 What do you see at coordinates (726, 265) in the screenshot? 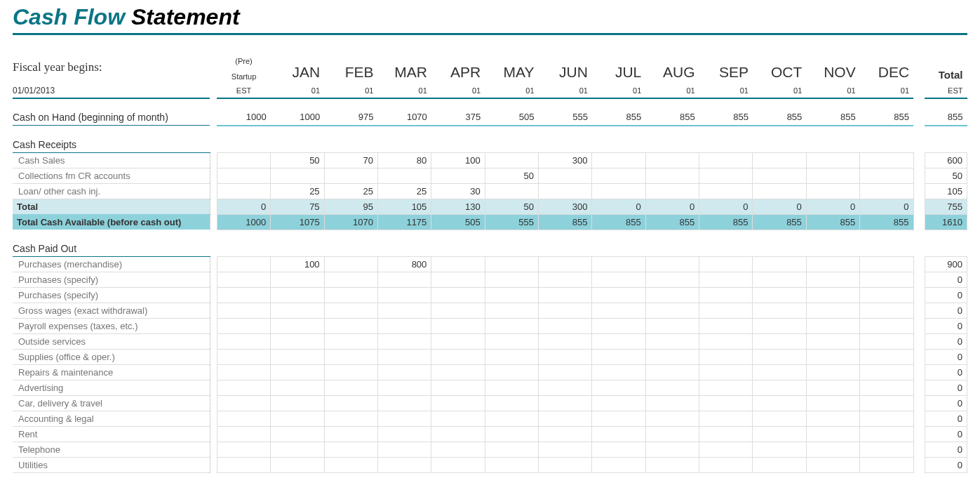
I see `paid-row-0-m8` at bounding box center [726, 265].